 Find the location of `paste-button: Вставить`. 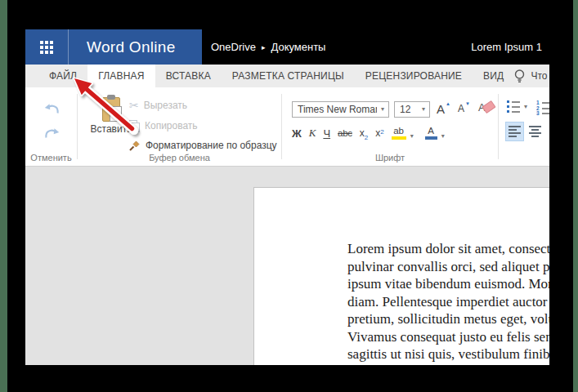

paste-button: Вставить is located at coordinates (111, 114).